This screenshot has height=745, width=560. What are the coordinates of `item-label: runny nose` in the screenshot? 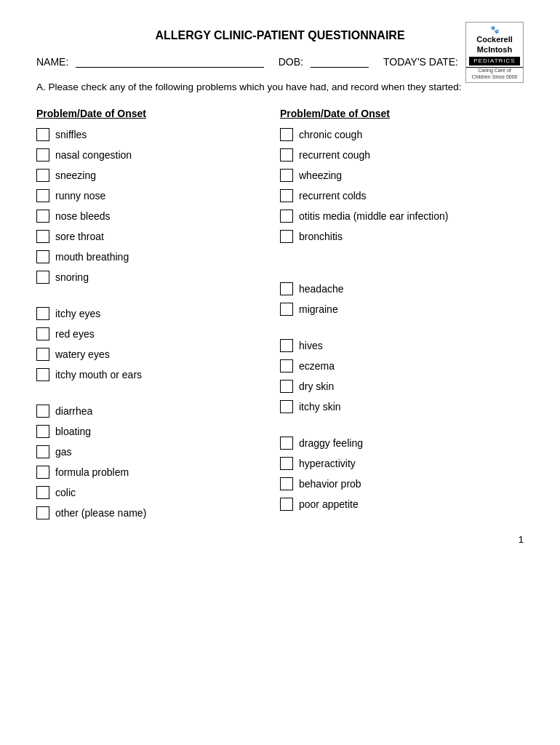 It's located at (80, 196).